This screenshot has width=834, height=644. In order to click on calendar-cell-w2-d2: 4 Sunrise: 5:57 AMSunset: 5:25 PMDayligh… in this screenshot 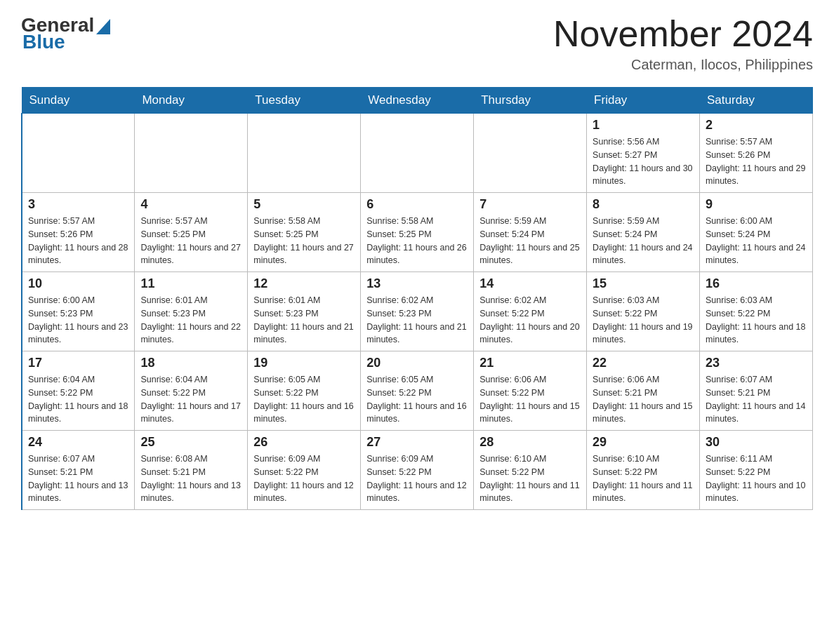, I will do `click(191, 233)`.